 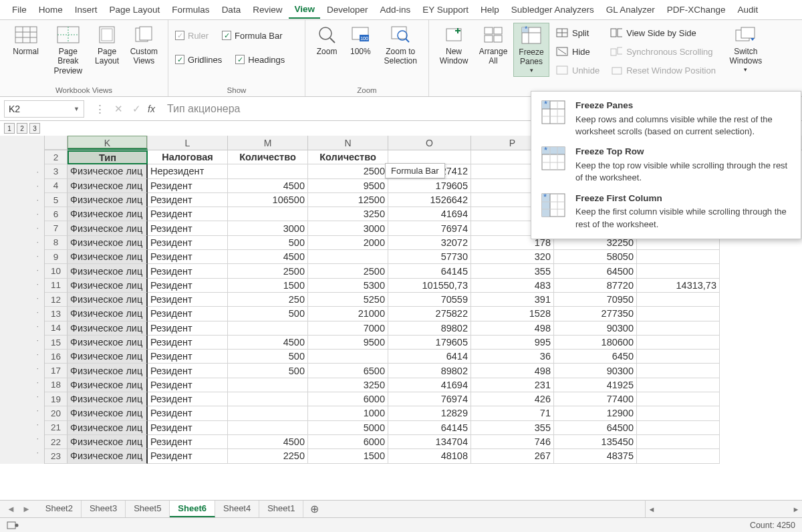 What do you see at coordinates (401, 45) in the screenshot?
I see `zoom-to-selection-button: Zoom to Selection` at bounding box center [401, 45].